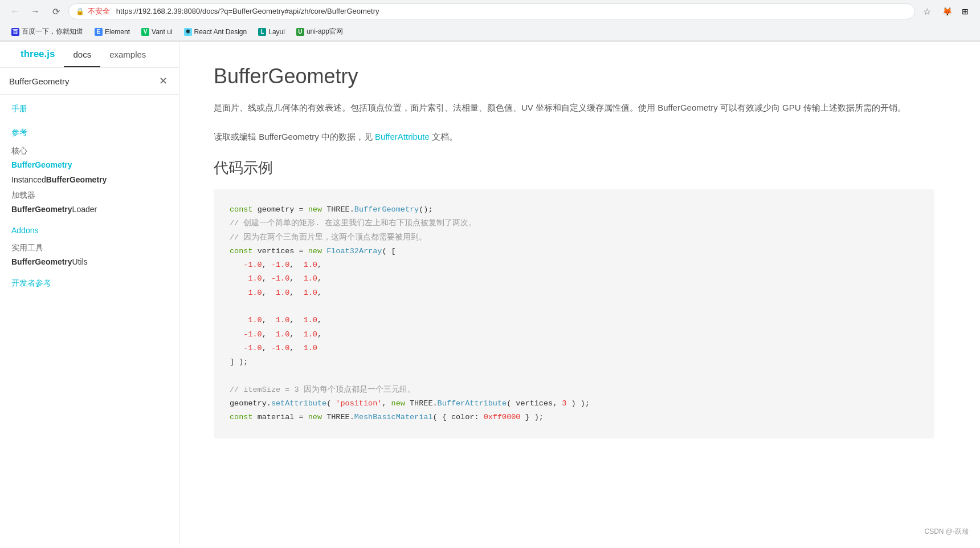 The width and height of the screenshot is (980, 548). Describe the element at coordinates (56, 11) in the screenshot. I see `reload-button: ⟳` at that location.